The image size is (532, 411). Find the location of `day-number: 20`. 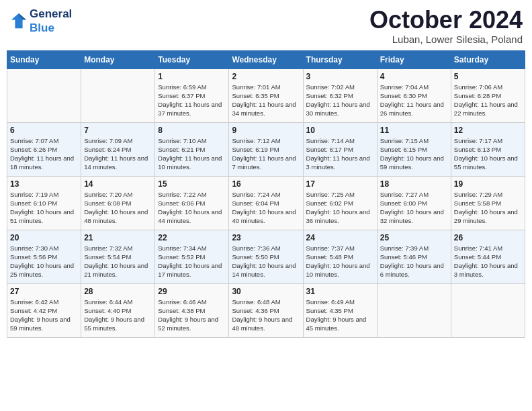

day-number: 20 is located at coordinates (44, 238).